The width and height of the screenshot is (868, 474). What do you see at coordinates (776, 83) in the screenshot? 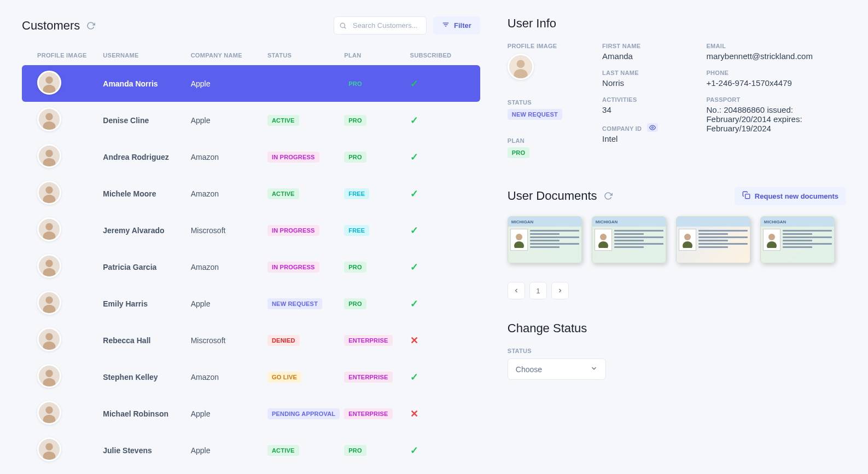
I see `value-phone: +1-246-974-1570x4479` at bounding box center [776, 83].